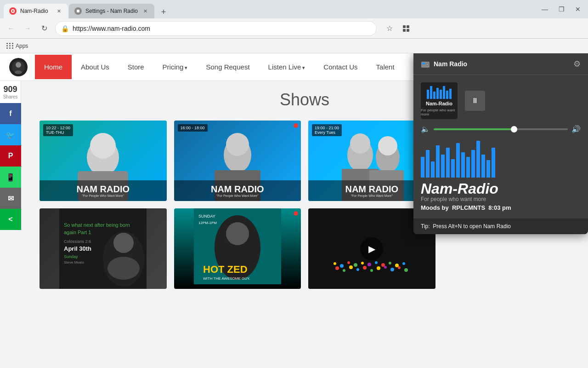  Describe the element at coordinates (11, 198) in the screenshot. I see `email-share-button: ✉` at that location.